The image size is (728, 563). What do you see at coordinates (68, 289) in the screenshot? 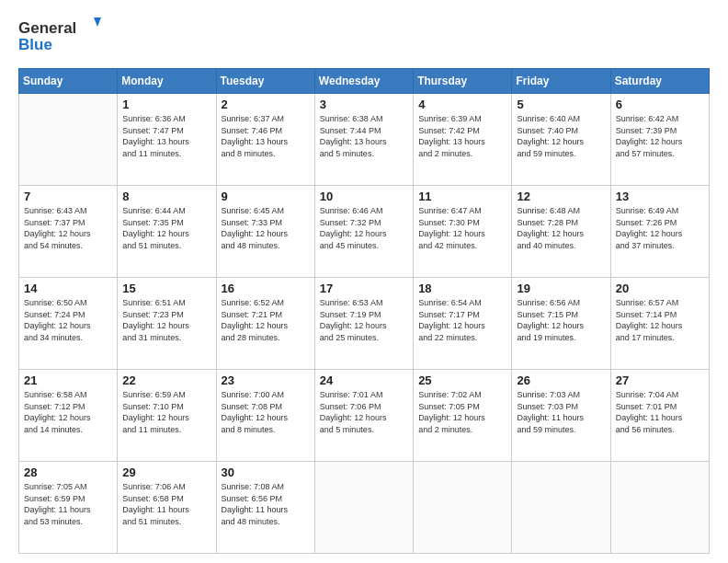
I see `day-number: 14` at bounding box center [68, 289].